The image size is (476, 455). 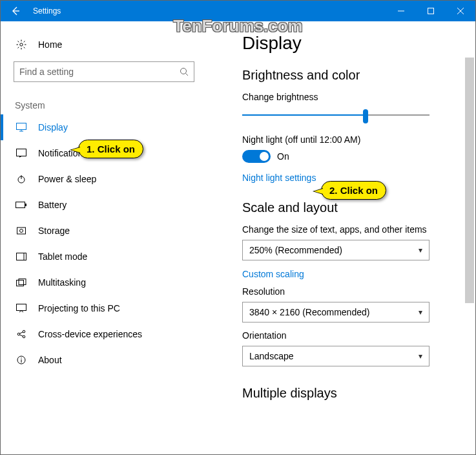 What do you see at coordinates (184, 72) in the screenshot?
I see `search-icon` at bounding box center [184, 72].